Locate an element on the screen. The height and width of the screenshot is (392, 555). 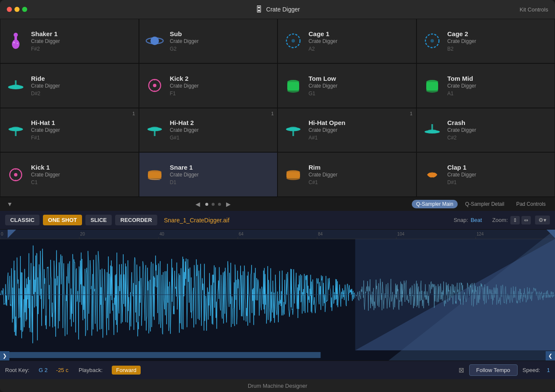
pad-cell-15: RimCrate DiggerC#1 is located at coordinates (347, 174).